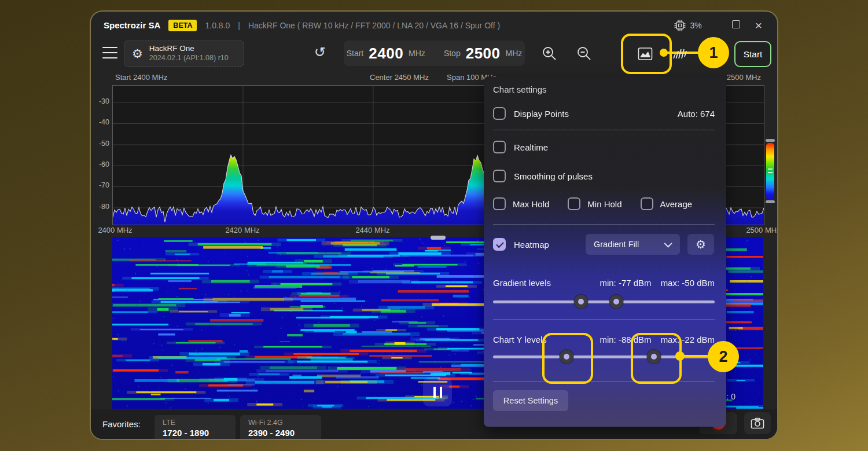 This screenshot has width=868, height=451. I want to click on y-tick: -80, so click(101, 207).